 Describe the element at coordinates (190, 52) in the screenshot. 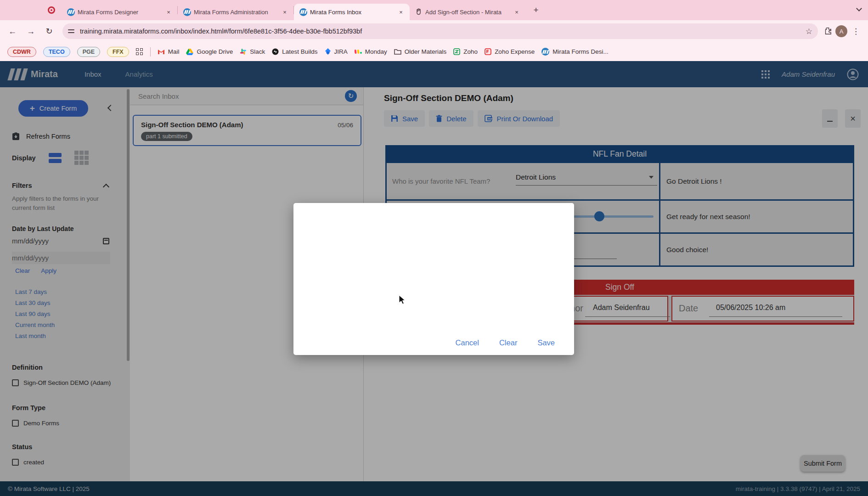

I see `google-drive-icon` at that location.